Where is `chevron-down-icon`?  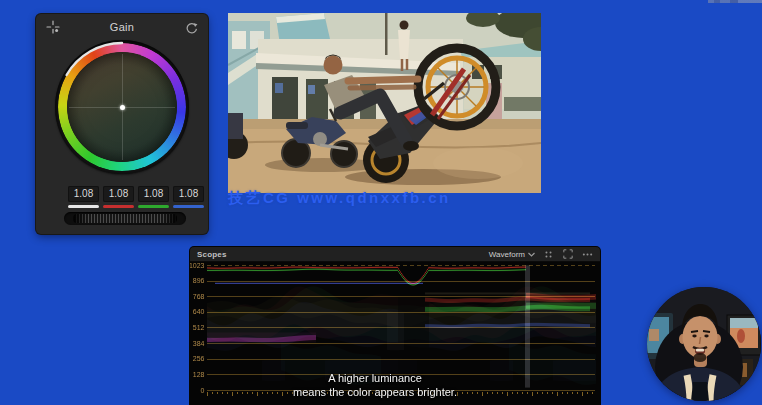 chevron-down-icon is located at coordinates (532, 254).